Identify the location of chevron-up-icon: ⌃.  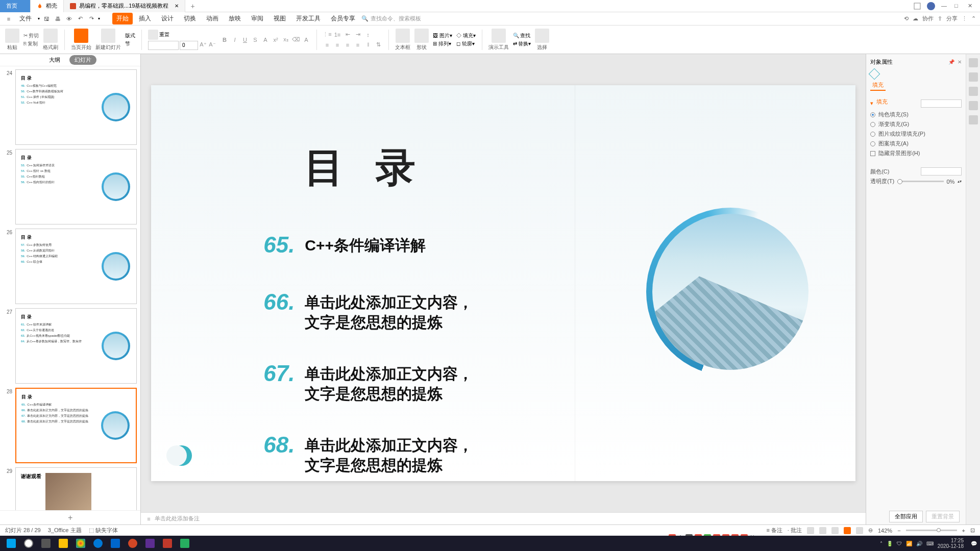
(974, 18).